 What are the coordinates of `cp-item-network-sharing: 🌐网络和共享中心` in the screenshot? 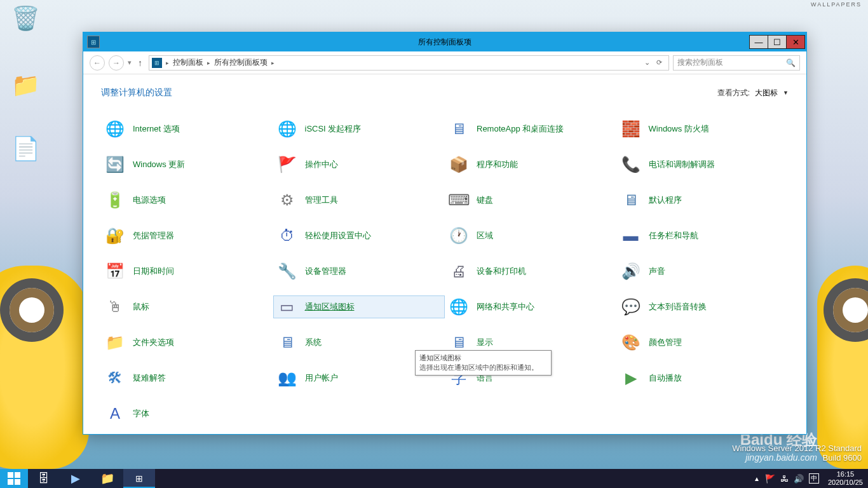 It's located at (531, 307).